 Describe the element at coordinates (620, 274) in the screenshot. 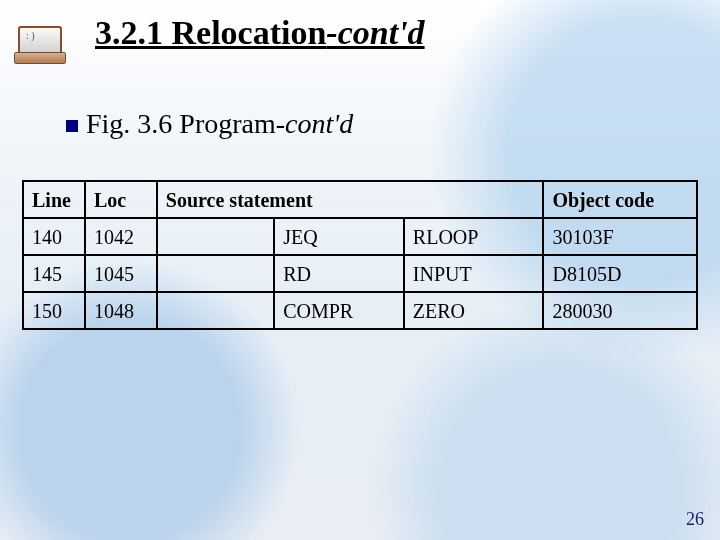

I see `cell-object: D8105D` at that location.